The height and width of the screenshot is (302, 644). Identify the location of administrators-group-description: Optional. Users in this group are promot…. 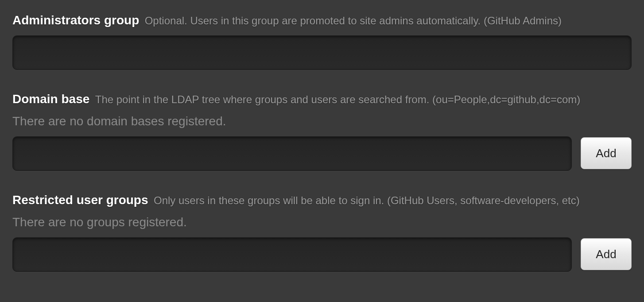
(353, 20).